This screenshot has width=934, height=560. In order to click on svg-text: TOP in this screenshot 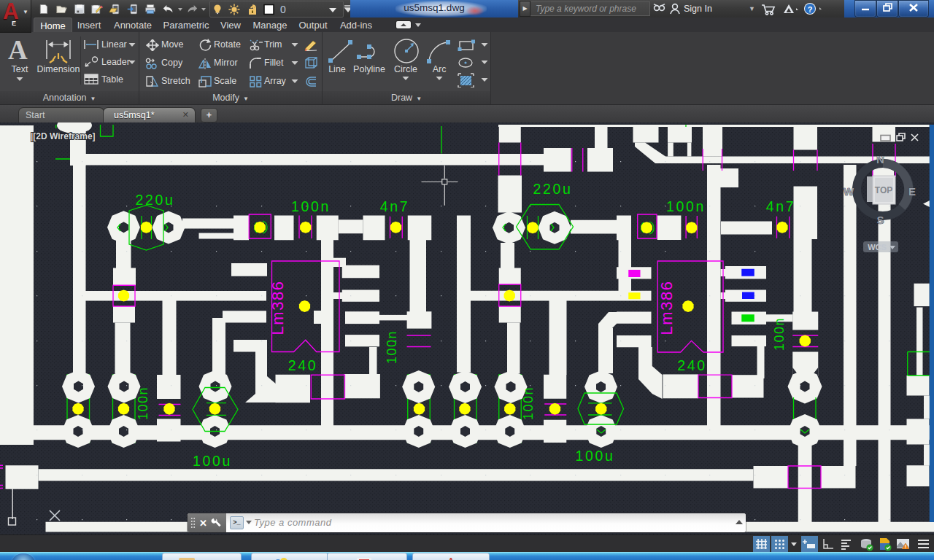, I will do `click(884, 190)`.